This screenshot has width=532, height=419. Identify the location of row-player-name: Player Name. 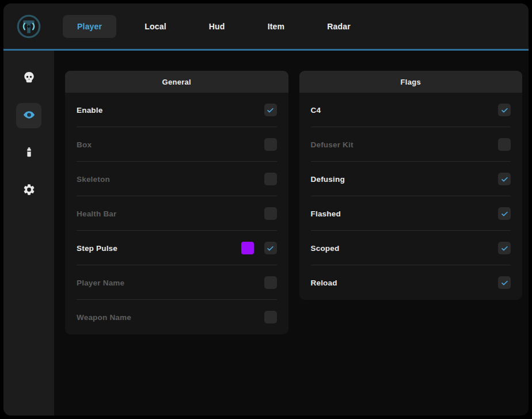
(177, 283).